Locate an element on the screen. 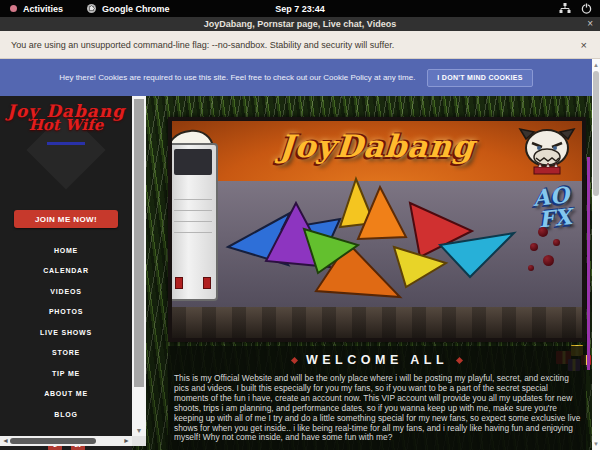 The width and height of the screenshot is (600, 450). join-me-now-button: JOIN ME NOW! is located at coordinates (66, 219).